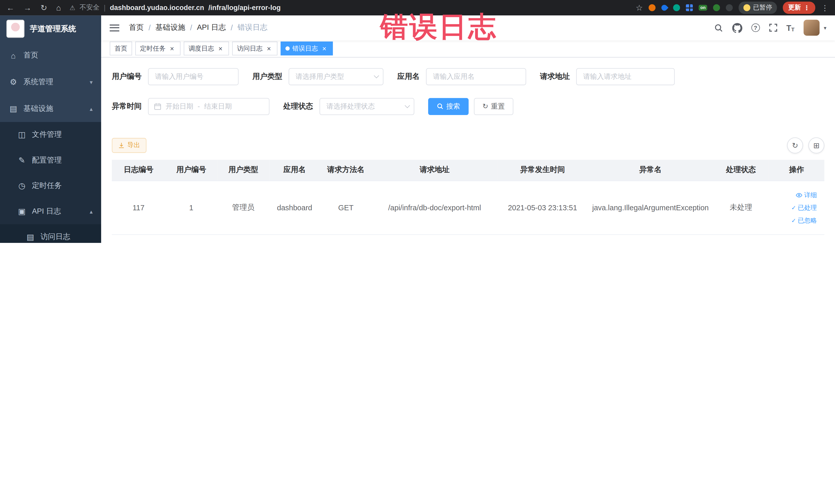 Image resolution: width=835 pixels, height=504 pixels. What do you see at coordinates (127, 106) in the screenshot?
I see `exception-time-label: 异常时间` at bounding box center [127, 106].